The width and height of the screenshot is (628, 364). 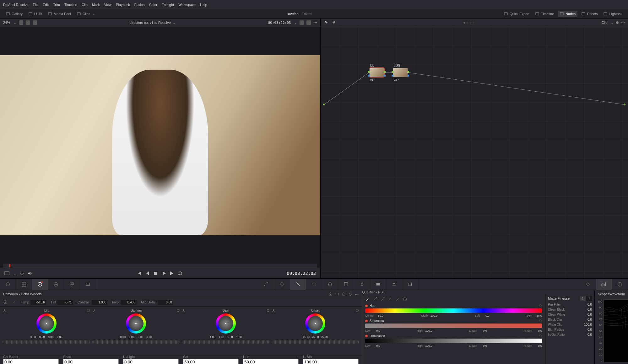 What do you see at coordinates (570, 304) in the screenshot?
I see `prefilter-field: Pre-Filter0.0` at bounding box center [570, 304].